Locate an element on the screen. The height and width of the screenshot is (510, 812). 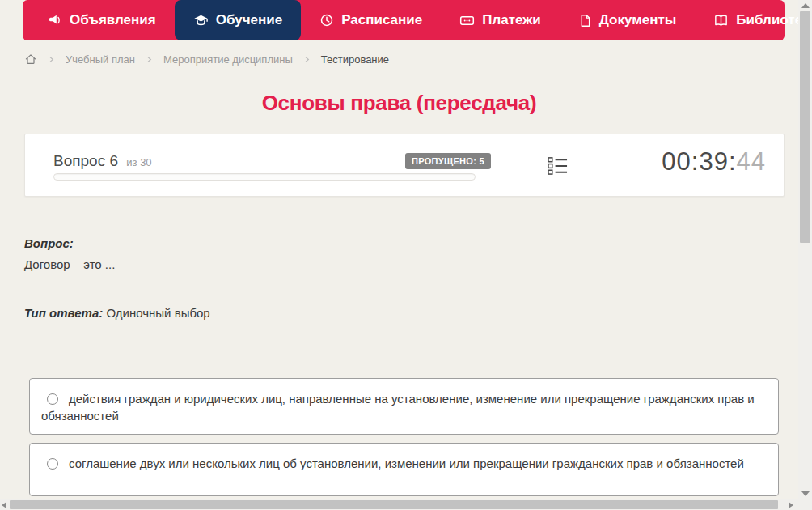
home-icon is located at coordinates (31, 59).